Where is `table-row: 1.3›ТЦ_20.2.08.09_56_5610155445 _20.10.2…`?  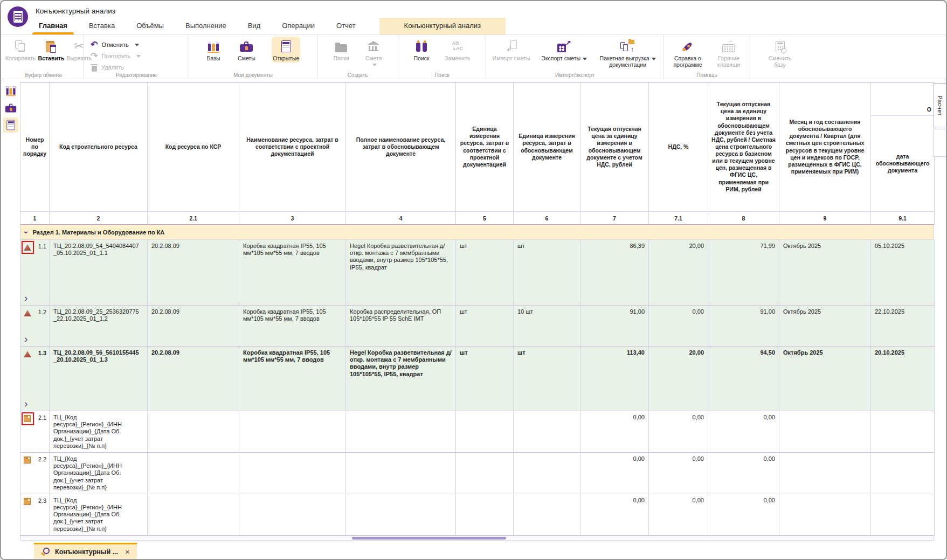 table-row: 1.3›ТЦ_20.2.08.09_56_5610155445 _20.10.2… is located at coordinates (477, 379).